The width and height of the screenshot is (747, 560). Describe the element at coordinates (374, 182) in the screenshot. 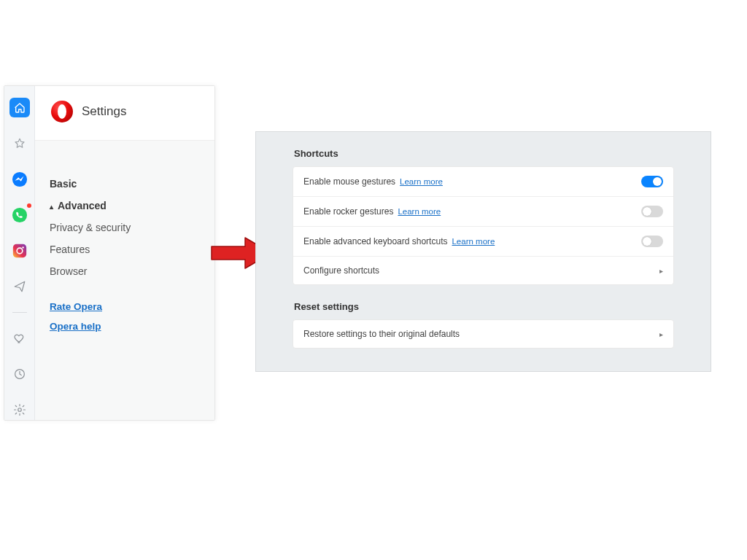

I see `row-mouse-gestures-left: Enable mouse gestures Learn more` at that location.